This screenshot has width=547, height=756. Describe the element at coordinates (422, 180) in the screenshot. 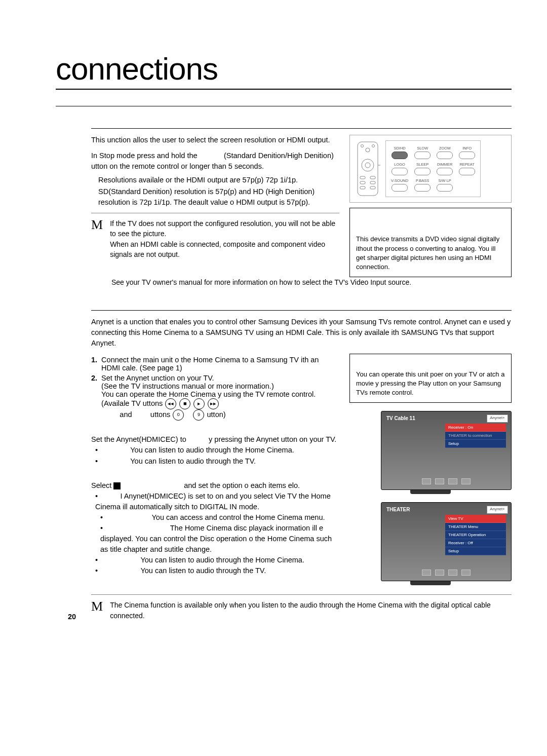

I see `btn: P.BASS` at that location.